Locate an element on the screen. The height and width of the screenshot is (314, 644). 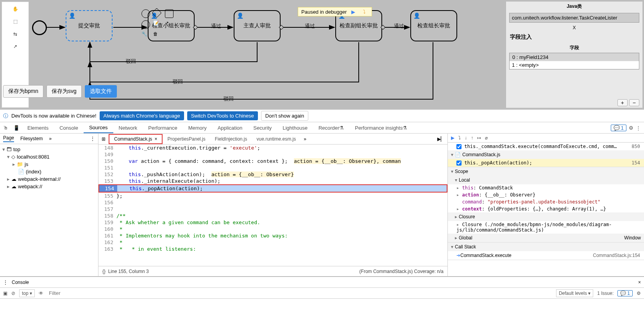
tab-security: Security is located at coordinates (263, 128).